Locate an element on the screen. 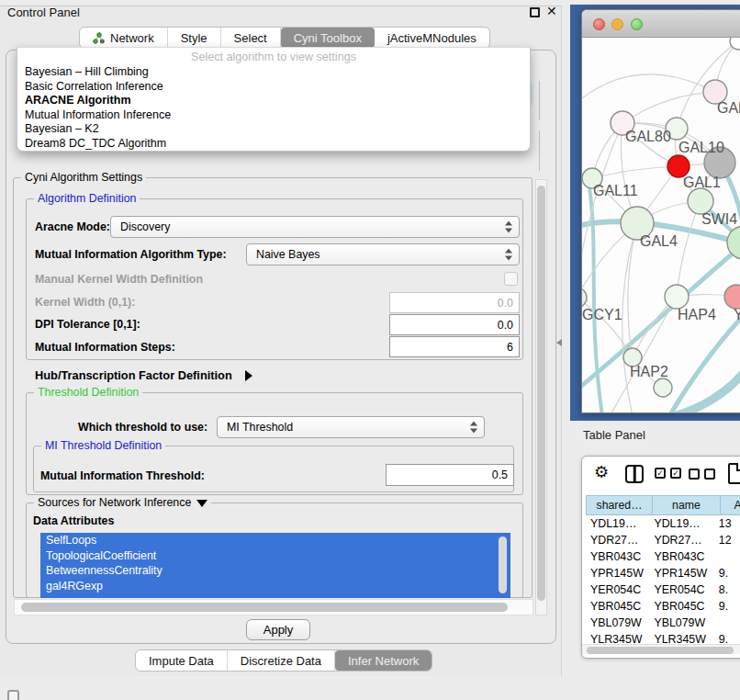 The height and width of the screenshot is (700, 740). table-column-header: shared… is located at coordinates (619, 505).